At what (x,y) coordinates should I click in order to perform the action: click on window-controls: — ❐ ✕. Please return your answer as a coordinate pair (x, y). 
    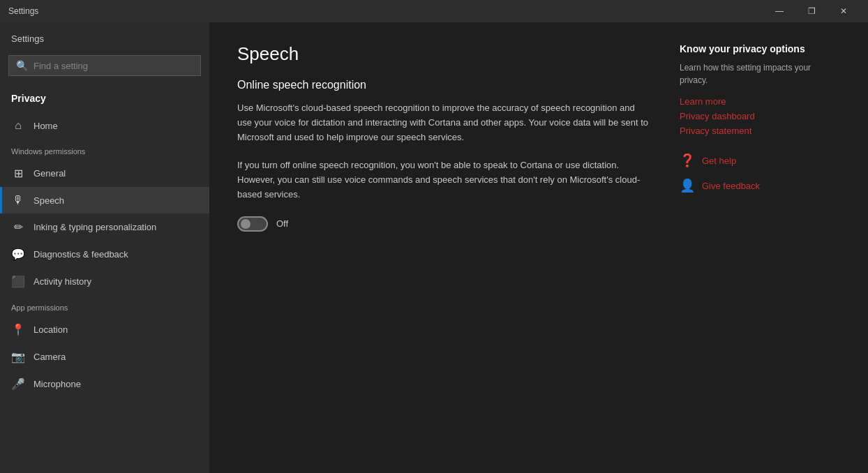
    Looking at the image, I should click on (811, 11).